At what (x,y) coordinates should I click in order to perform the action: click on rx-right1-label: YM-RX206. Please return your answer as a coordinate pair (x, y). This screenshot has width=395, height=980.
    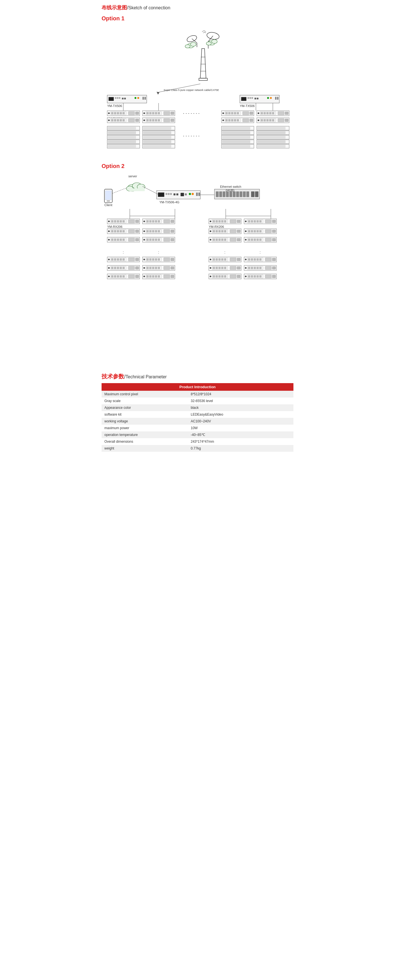
    Looking at the image, I should click on (216, 227).